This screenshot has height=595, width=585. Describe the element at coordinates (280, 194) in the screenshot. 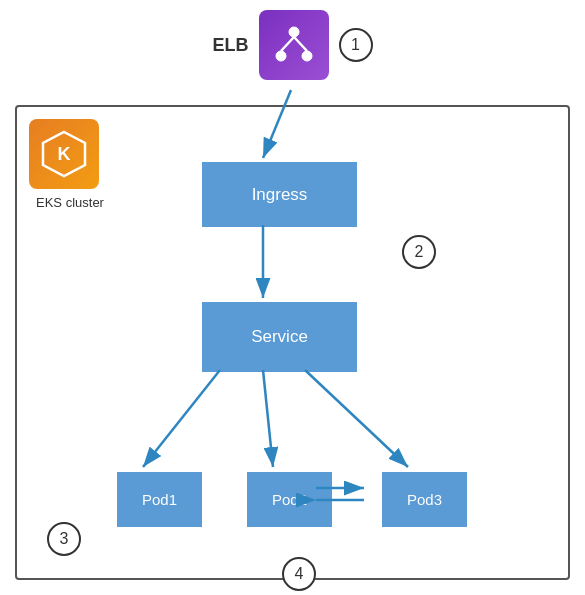

I see `ingress-box: Ingress` at that location.